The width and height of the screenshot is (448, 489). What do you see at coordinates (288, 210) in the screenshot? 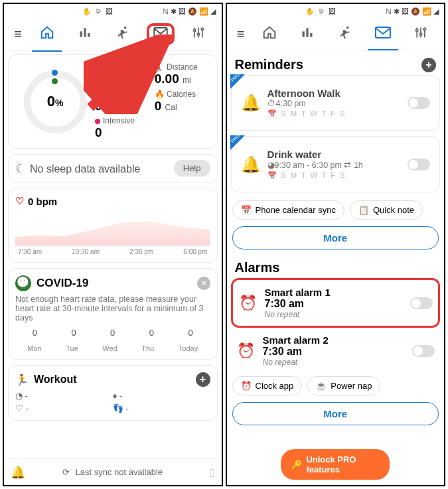
I see `phone-sync-button: 📅 Phone calendar sync` at bounding box center [288, 210].